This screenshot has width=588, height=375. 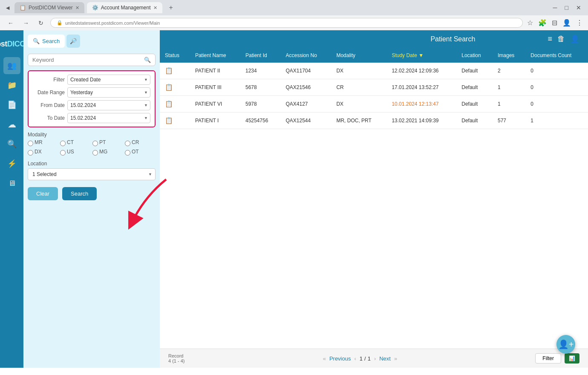 What do you see at coordinates (73, 41) in the screenshot?
I see `tab-advanced: 🔎` at bounding box center [73, 41].